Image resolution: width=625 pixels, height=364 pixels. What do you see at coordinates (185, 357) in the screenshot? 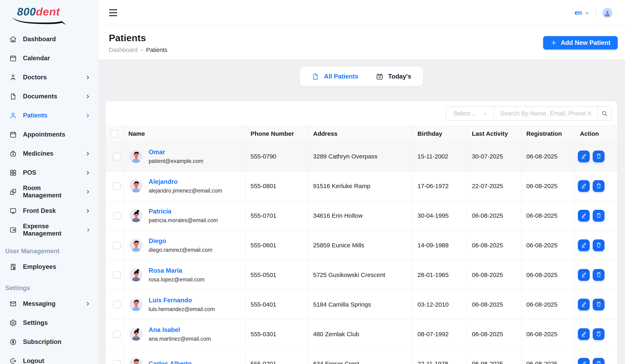
I see `patient-name-cell: Carlos Alberto` at bounding box center [185, 357].